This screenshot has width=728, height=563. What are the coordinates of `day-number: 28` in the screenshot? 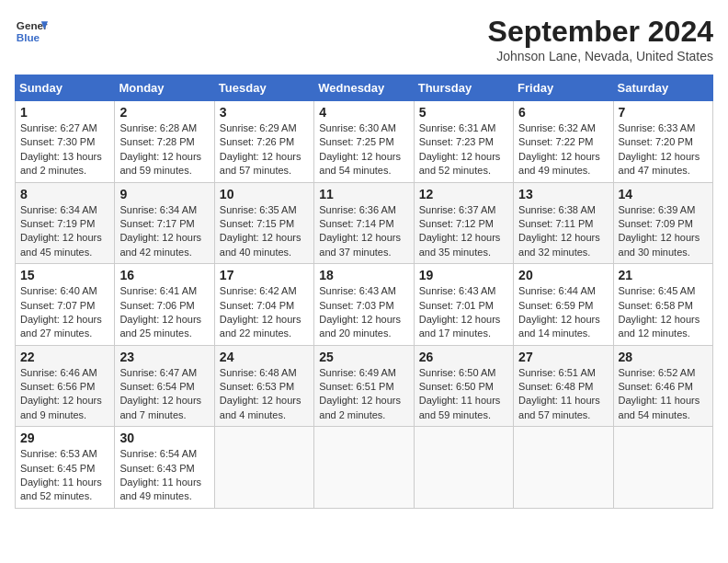 It's located at (664, 357).